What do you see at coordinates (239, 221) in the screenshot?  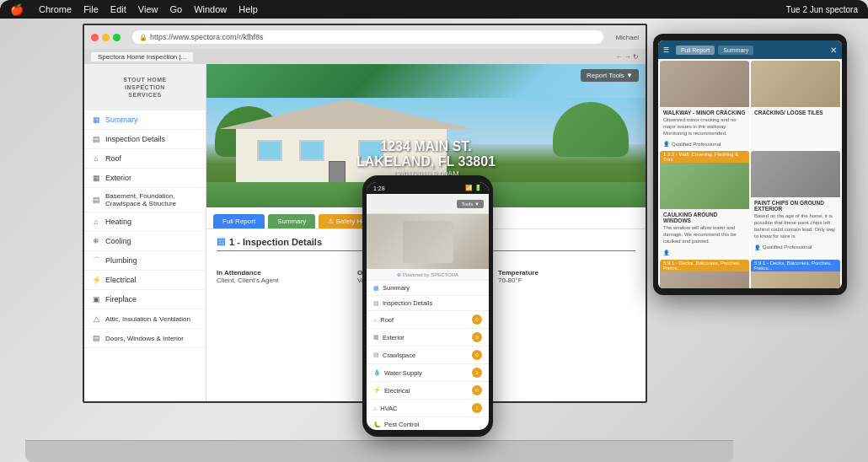 I see `tab-full-report: Full Report` at bounding box center [239, 221].